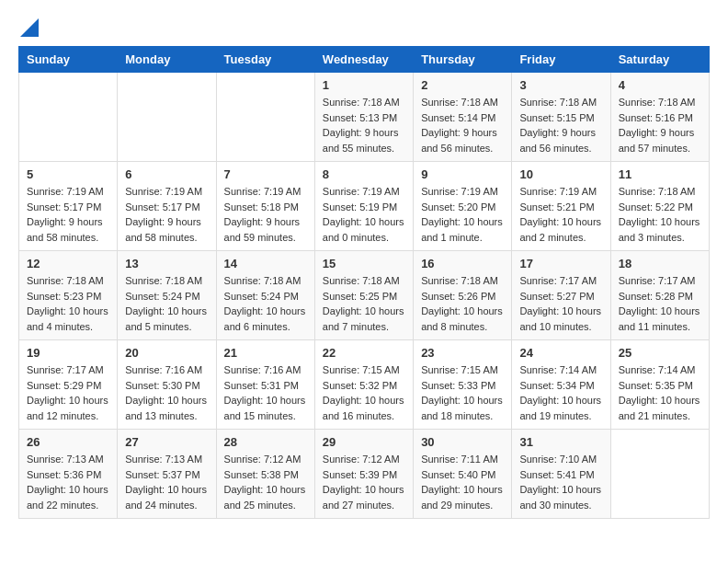 This screenshot has width=728, height=563. I want to click on calendar-cell: 3Sunrise: 7:18 AM Sunset: 5:15 PM Daylig…, so click(561, 118).